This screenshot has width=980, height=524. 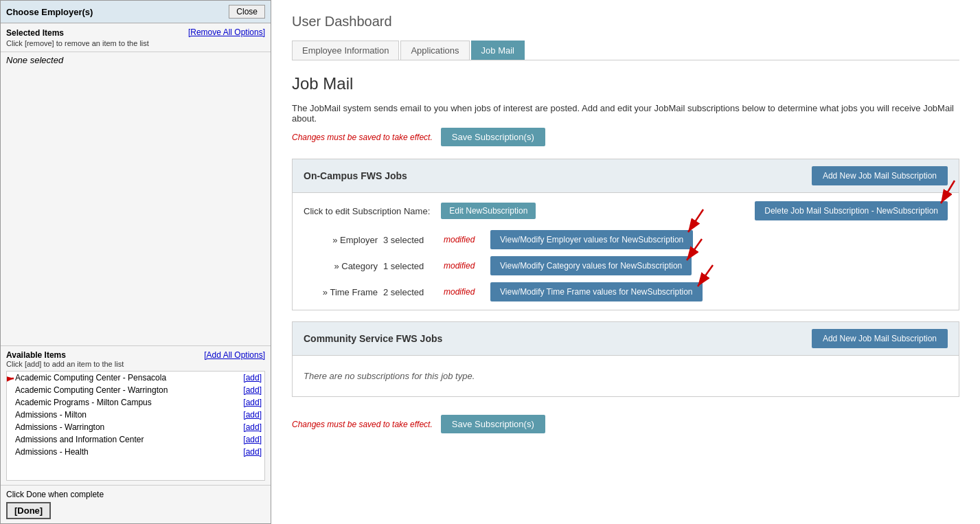 What do you see at coordinates (136, 390) in the screenshot?
I see `list-item: Academic Computing Center - Warrington[a…` at bounding box center [136, 390].